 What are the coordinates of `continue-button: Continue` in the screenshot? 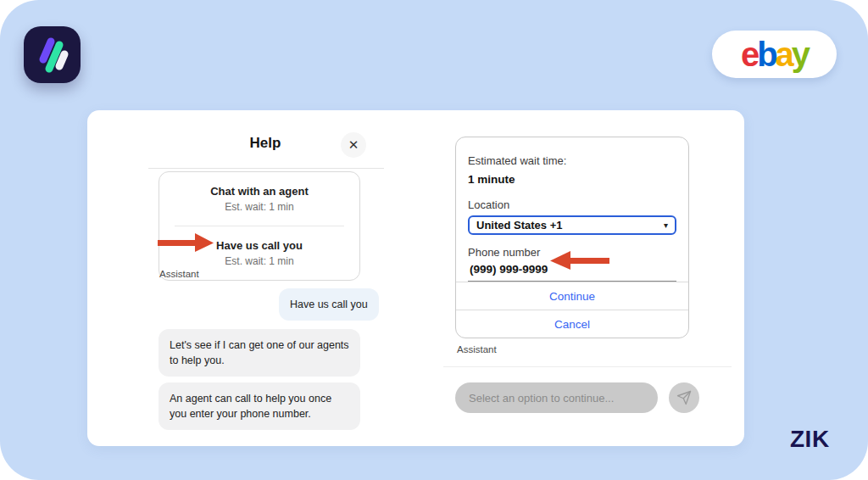 It's located at (572, 295).